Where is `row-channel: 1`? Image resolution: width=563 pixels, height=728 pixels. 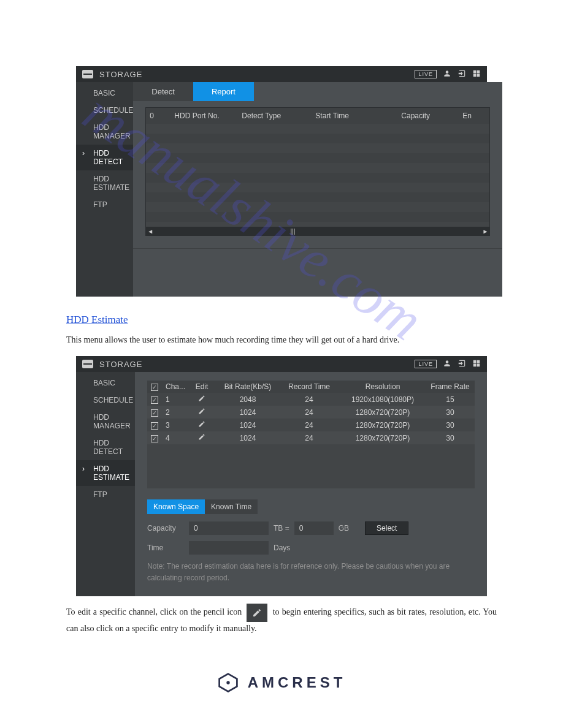 row-channel: 1 is located at coordinates (174, 400).